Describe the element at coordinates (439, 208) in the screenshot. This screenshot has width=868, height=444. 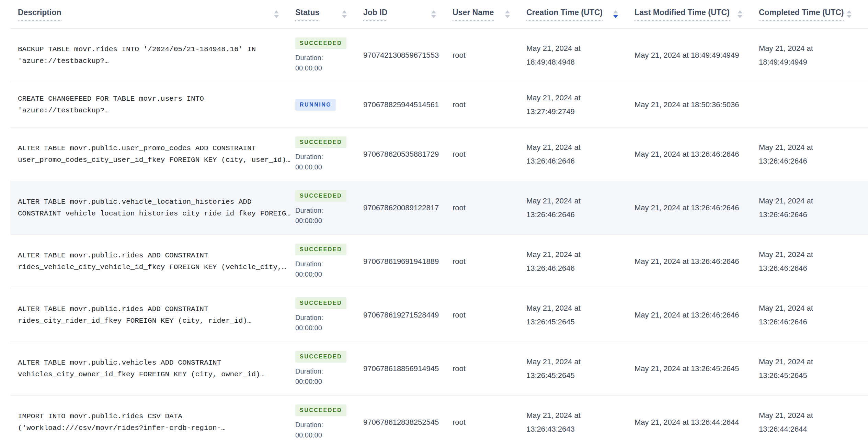
I see `table-row: ALTER TABLE movr.public.vehicle_location…` at that location.